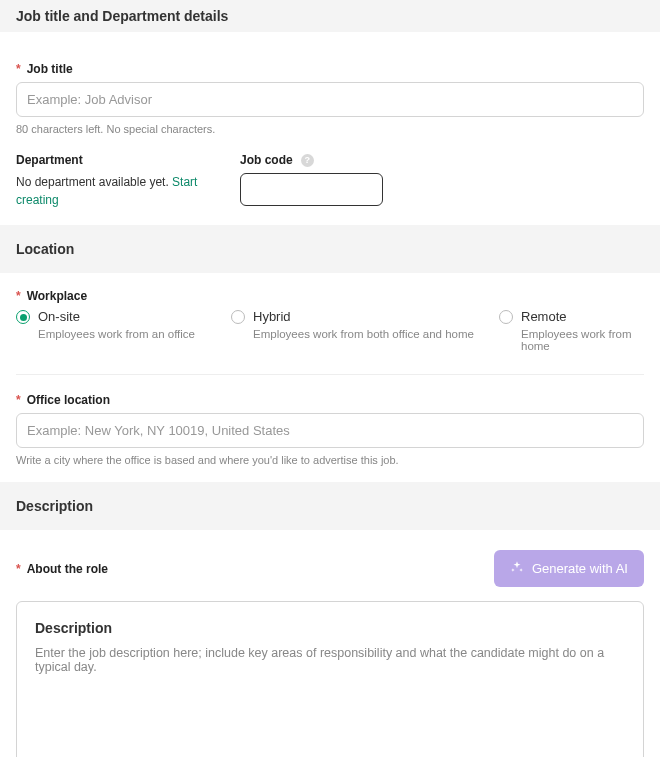 The height and width of the screenshot is (757, 660). Describe the element at coordinates (238, 317) in the screenshot. I see `radio-hybrid` at that location.